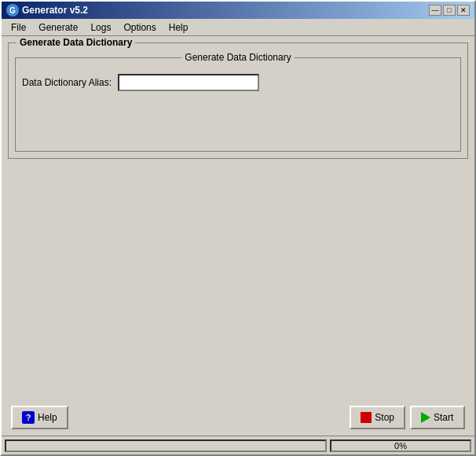  Describe the element at coordinates (75, 42) in the screenshot. I see `main-group-title: Generate Data Dictionary` at that location.